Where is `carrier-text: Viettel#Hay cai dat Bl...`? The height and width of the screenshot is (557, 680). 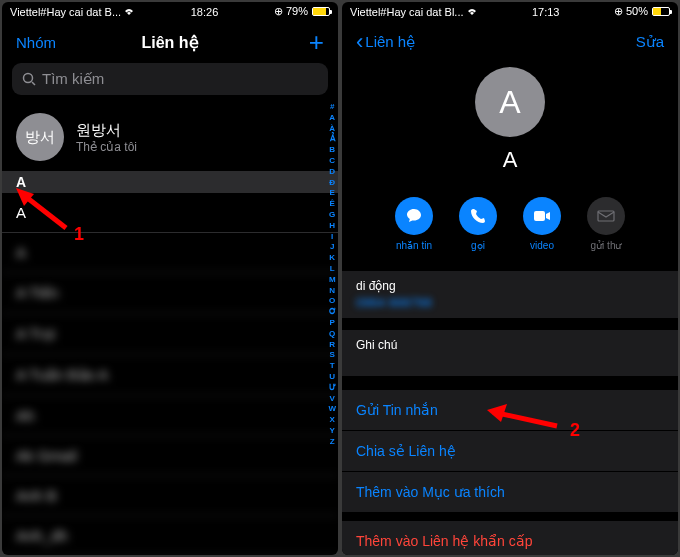 carrier-text: Viettel#Hay cai dat Bl... is located at coordinates (407, 12).